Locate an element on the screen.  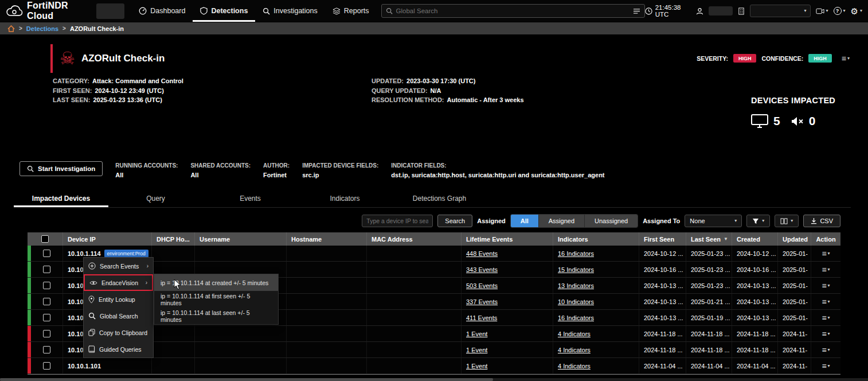
menu-item-search-events: Search Events › is located at coordinates (118, 266).